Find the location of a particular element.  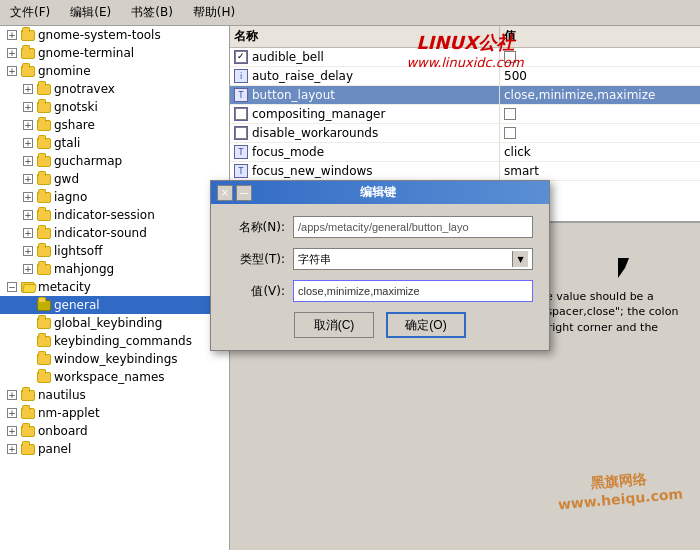

expander-gshare: + is located at coordinates (28, 125).